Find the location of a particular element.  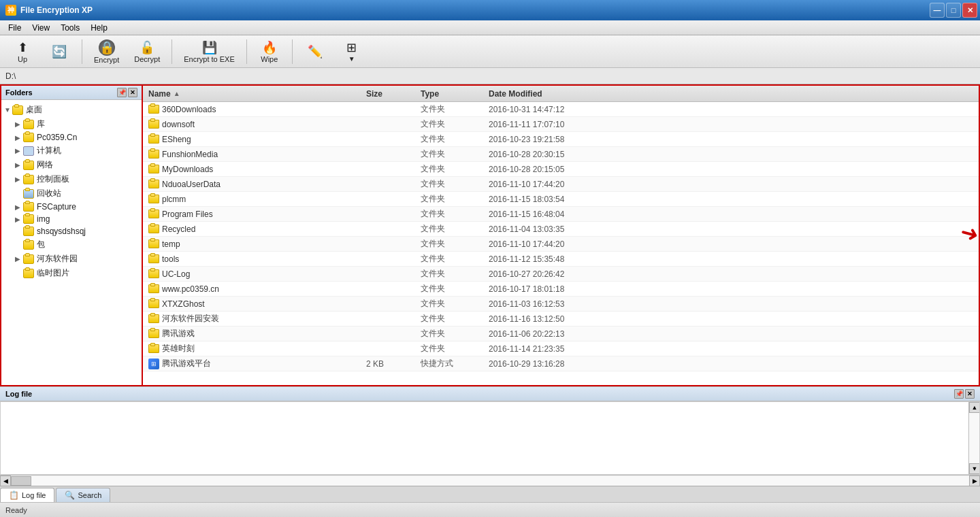

tab-log-file: 📋 Log file is located at coordinates (27, 495).